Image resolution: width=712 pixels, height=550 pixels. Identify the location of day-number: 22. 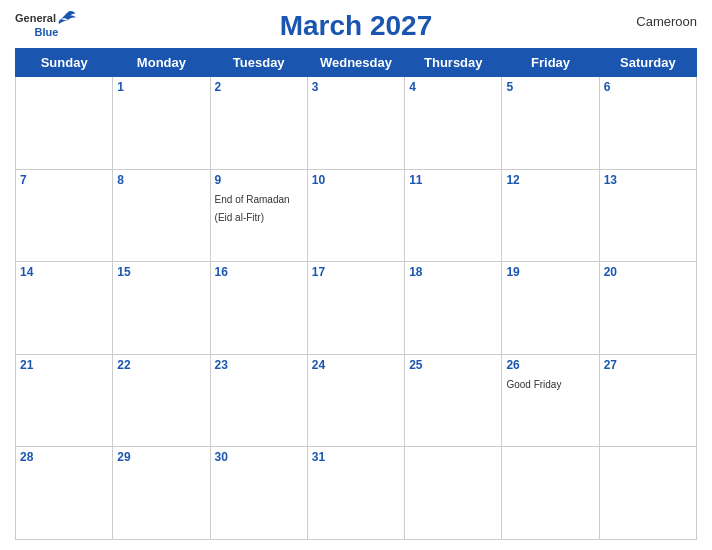
(161, 365).